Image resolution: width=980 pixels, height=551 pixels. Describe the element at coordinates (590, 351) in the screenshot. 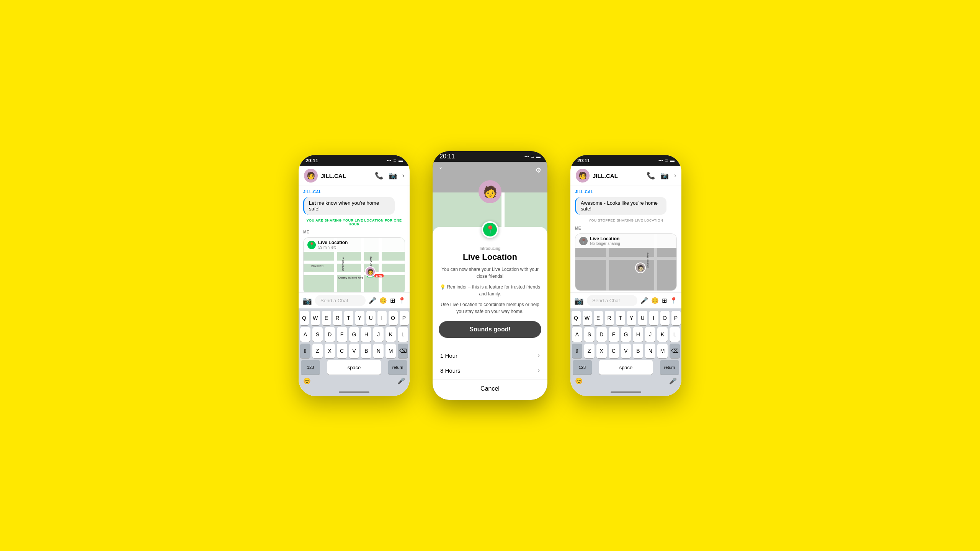

I see `key-z-right: Z` at that location.